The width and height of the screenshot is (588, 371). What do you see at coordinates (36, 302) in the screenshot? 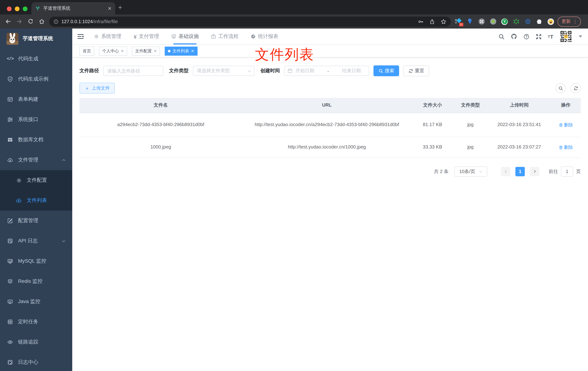
I see `sidebar-item-java-monitor: Java 监控` at bounding box center [36, 302].